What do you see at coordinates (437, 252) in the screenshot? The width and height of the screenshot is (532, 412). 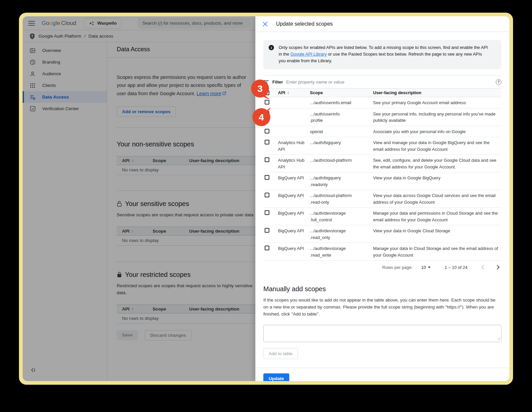 I see `description-cell: Manage your data in Cloud Storage and se…` at bounding box center [437, 252].